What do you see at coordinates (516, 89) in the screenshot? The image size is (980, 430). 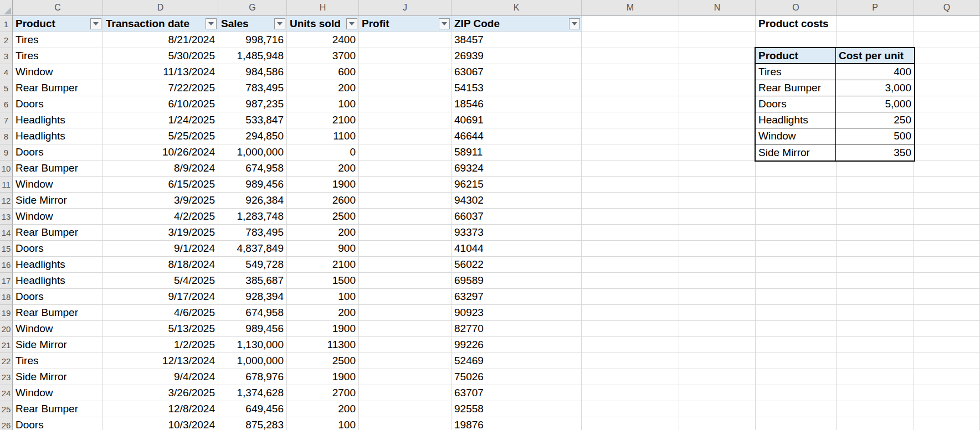 I see `cell-K5: 54153` at bounding box center [516, 89].